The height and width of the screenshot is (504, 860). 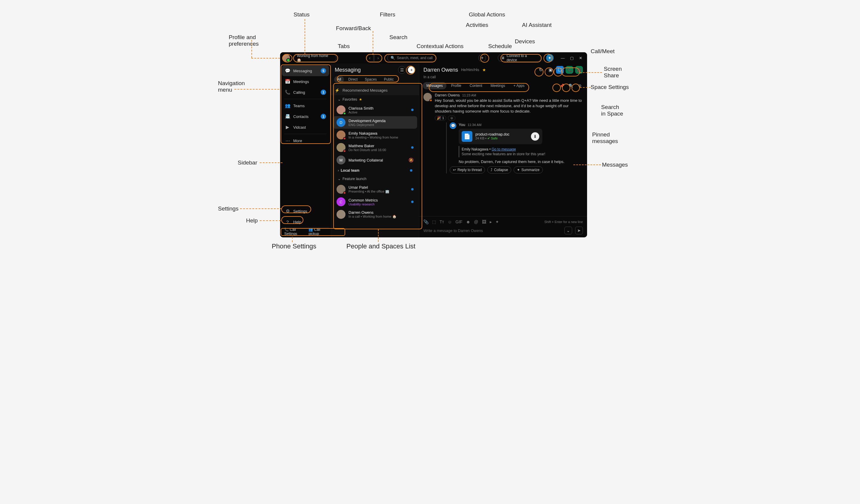 What do you see at coordinates (341, 202) in the screenshot?
I see `avatar: C` at bounding box center [341, 202].